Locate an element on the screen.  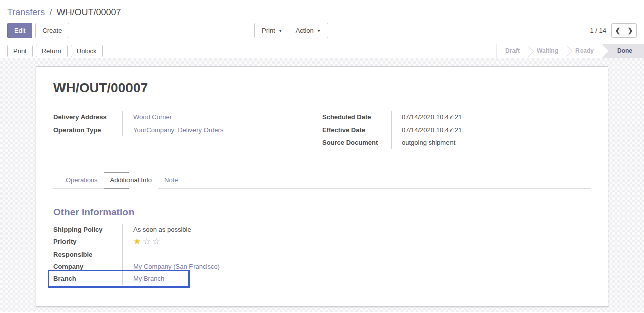
tab-operations: Operations is located at coordinates (82, 180).